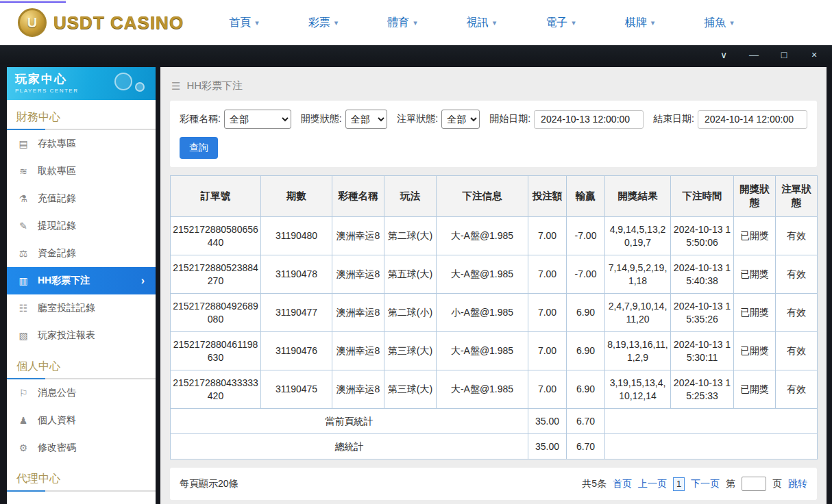 This screenshot has width=832, height=504. What do you see at coordinates (81, 448) in the screenshot?
I see `sidebar-item-gear: ⚙ 修改密碼 ›` at bounding box center [81, 448].